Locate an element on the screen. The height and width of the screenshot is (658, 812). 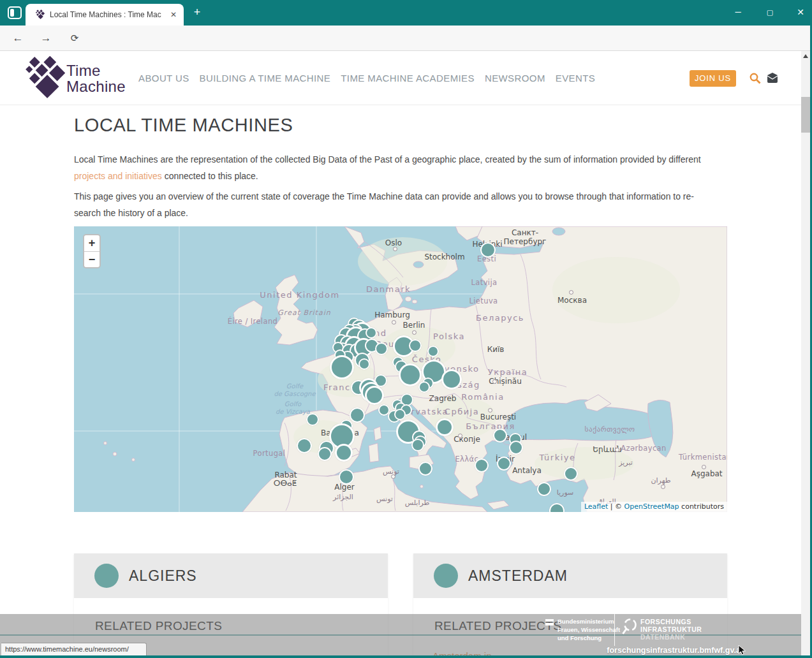
logo-wordmark: Time Machine is located at coordinates (96, 78).